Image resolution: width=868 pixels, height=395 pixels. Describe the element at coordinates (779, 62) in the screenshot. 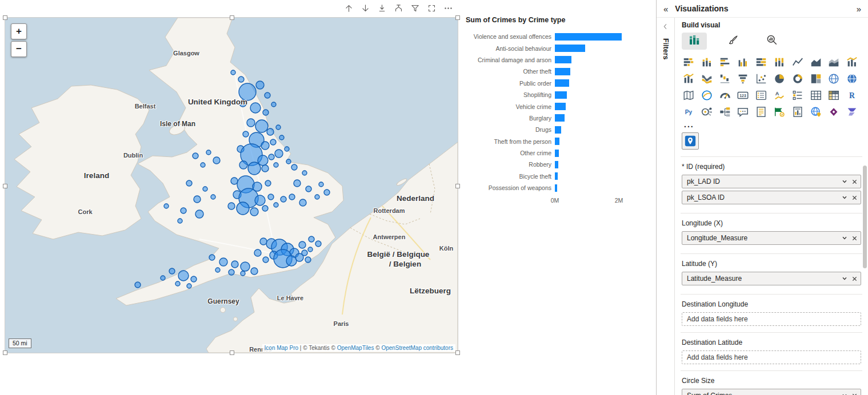

I see `viz-100-stacked-column-chart` at that location.